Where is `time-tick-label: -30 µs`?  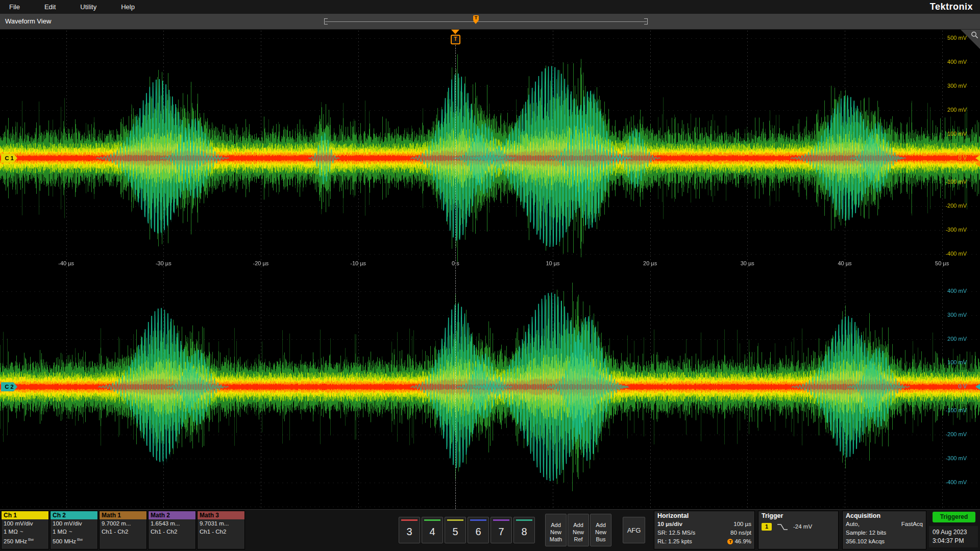 time-tick-label: -30 µs is located at coordinates (163, 263).